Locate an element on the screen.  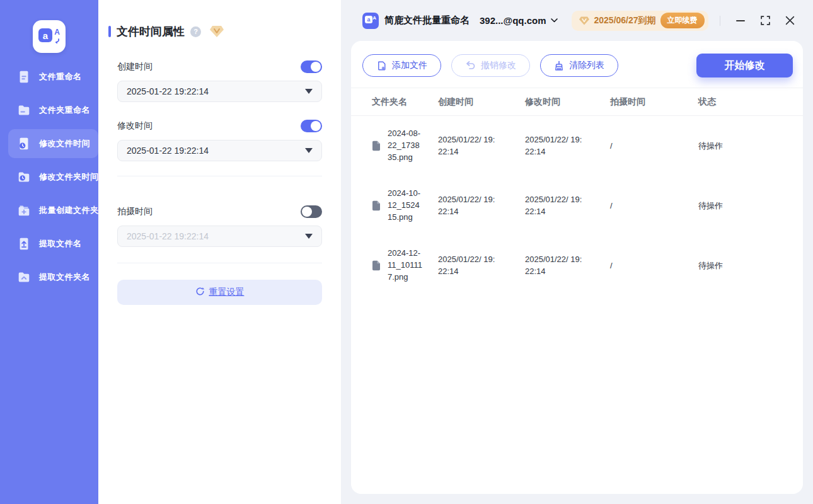
app-icon-letter: a is located at coordinates (369, 20).